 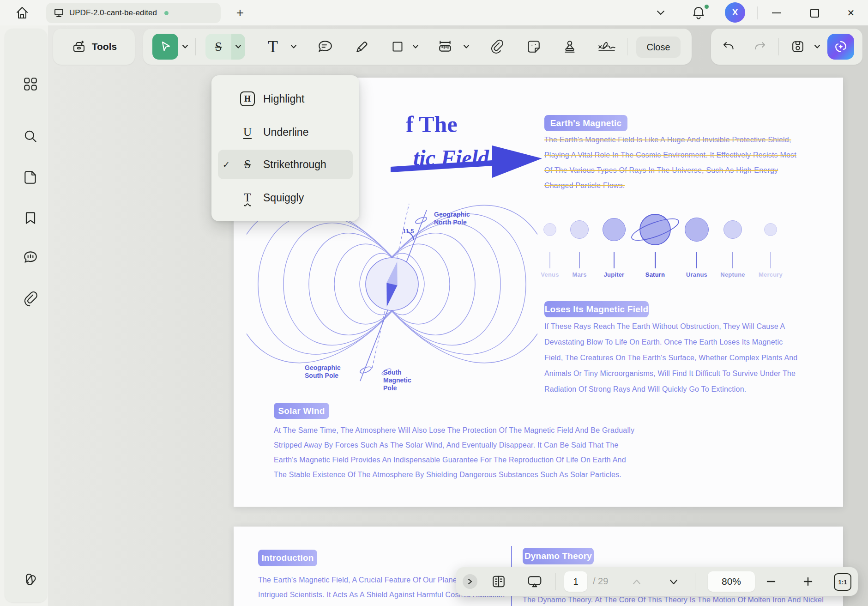 What do you see at coordinates (238, 47) in the screenshot?
I see `chevron-down-icon` at bounding box center [238, 47].